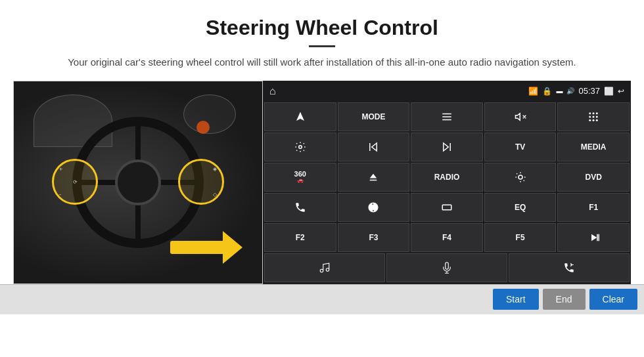  What do you see at coordinates (322, 63) in the screenshot?
I see `page-subtitle: Your original car's steering wheel contr…` at bounding box center [322, 63].